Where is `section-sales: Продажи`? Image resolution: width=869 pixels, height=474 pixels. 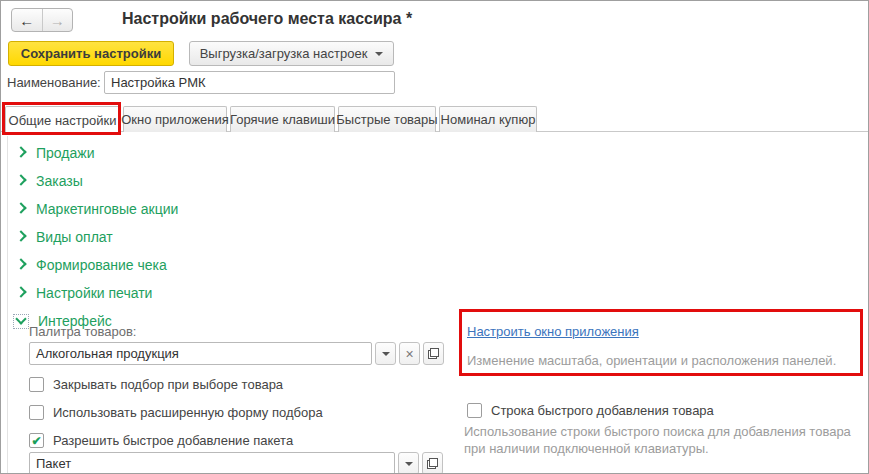 section-sales: Продажи is located at coordinates (98, 153).